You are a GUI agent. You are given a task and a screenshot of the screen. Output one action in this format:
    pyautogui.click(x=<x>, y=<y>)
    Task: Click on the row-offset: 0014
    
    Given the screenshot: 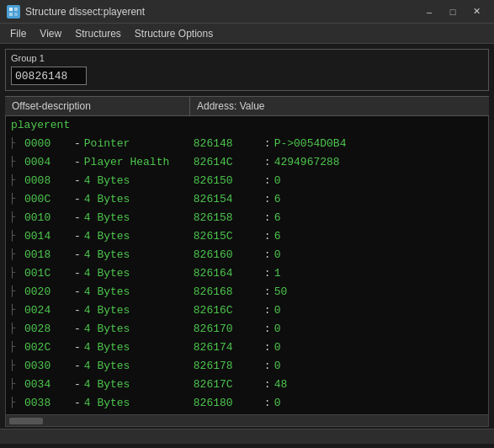 What is the action you would take?
    pyautogui.click(x=47, y=236)
    